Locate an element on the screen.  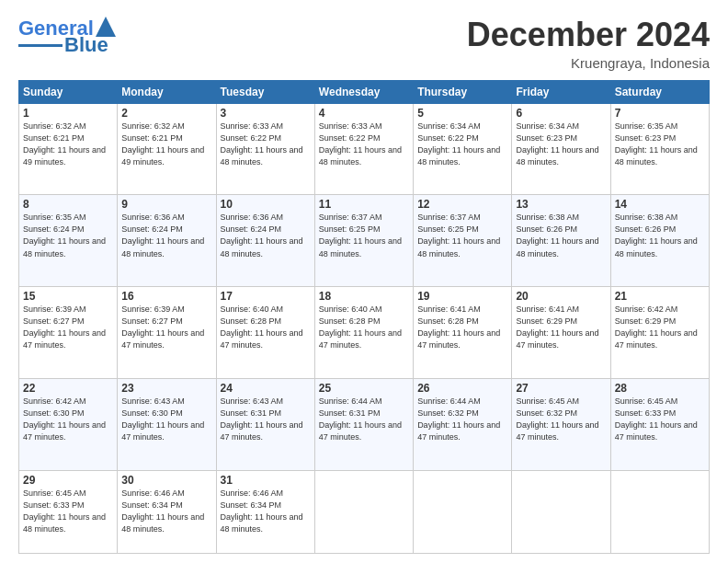
header: General Blue December 2024 Kruengraya, I… is located at coordinates (364, 44).